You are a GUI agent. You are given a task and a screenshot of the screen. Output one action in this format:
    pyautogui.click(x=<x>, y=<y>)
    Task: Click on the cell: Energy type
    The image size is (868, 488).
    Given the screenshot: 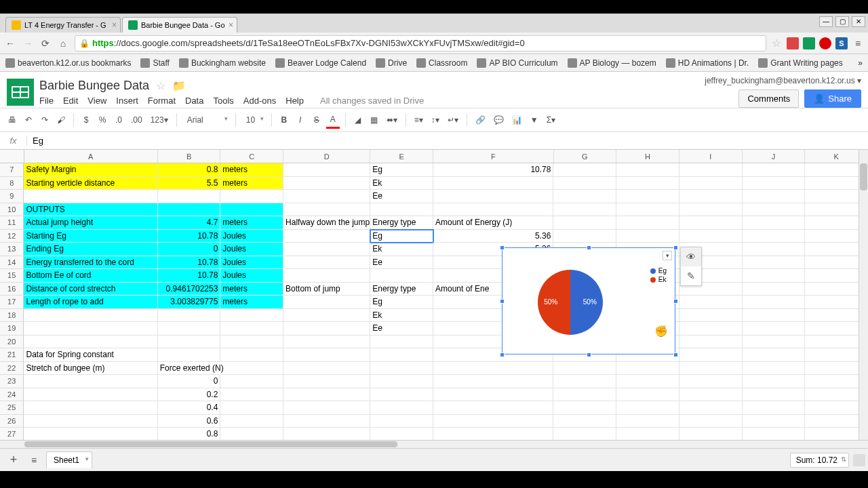 What is the action you would take?
    pyautogui.click(x=401, y=289)
    